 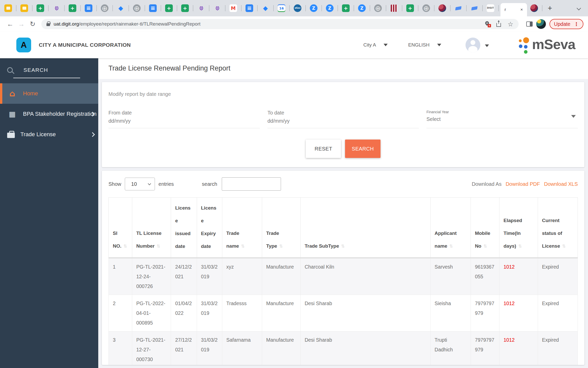 I want to click on tab-digit, so click(x=491, y=8).